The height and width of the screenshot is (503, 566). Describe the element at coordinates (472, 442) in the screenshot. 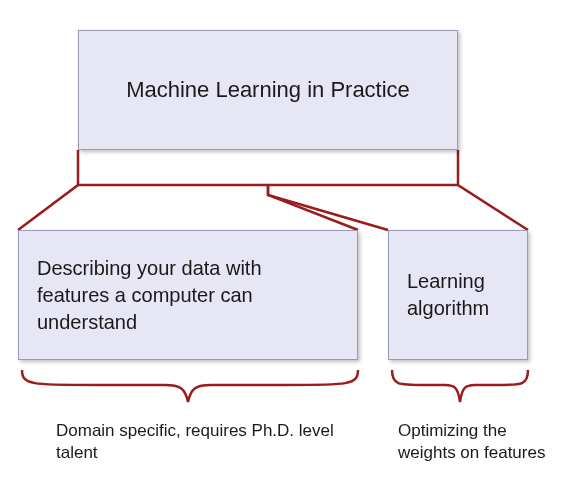

I see `caption-right-text: Optimizing the weights on features` at that location.